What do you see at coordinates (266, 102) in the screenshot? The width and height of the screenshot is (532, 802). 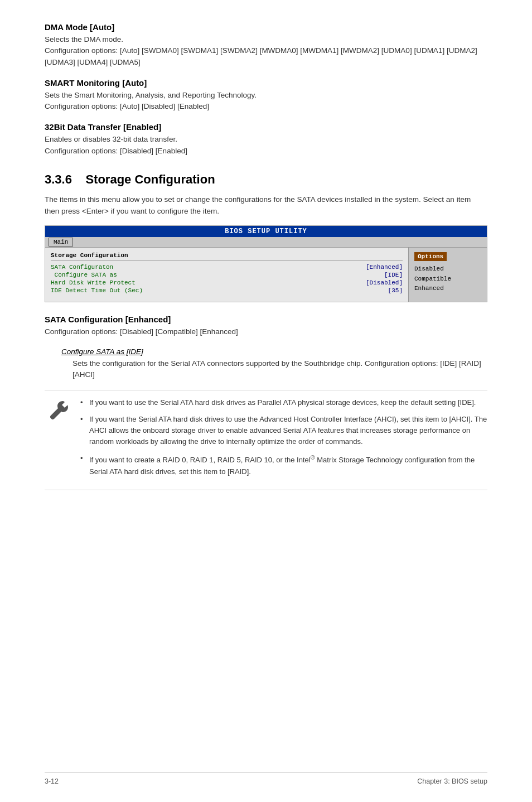 I see `smart-monitoring-description: Sets the Smart Monitoring, Analysis, and…` at bounding box center [266, 102].